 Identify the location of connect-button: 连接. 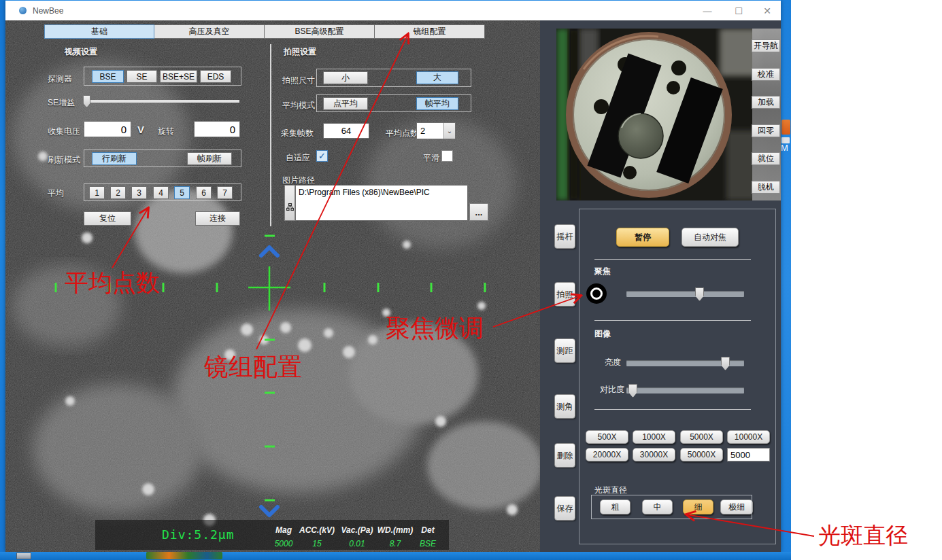
(218, 219).